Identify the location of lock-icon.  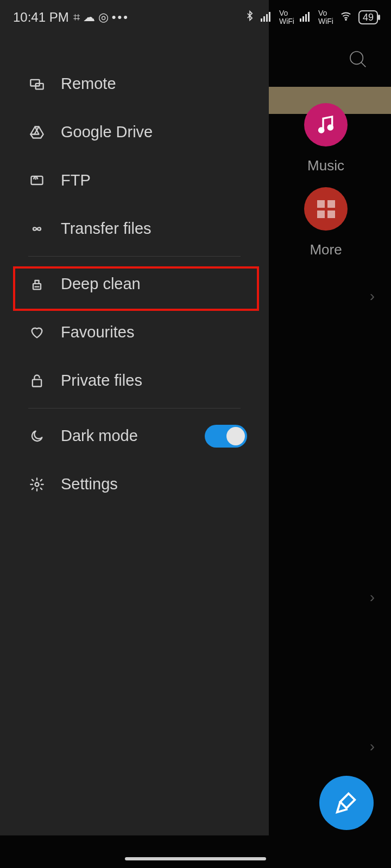
(37, 381).